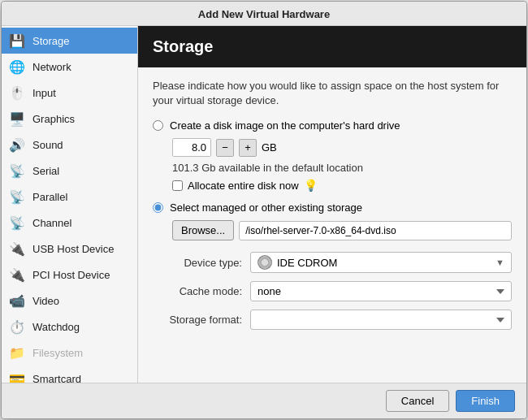  What do you see at coordinates (48, 145) in the screenshot?
I see `sidebar-label-sound: Sound` at bounding box center [48, 145].